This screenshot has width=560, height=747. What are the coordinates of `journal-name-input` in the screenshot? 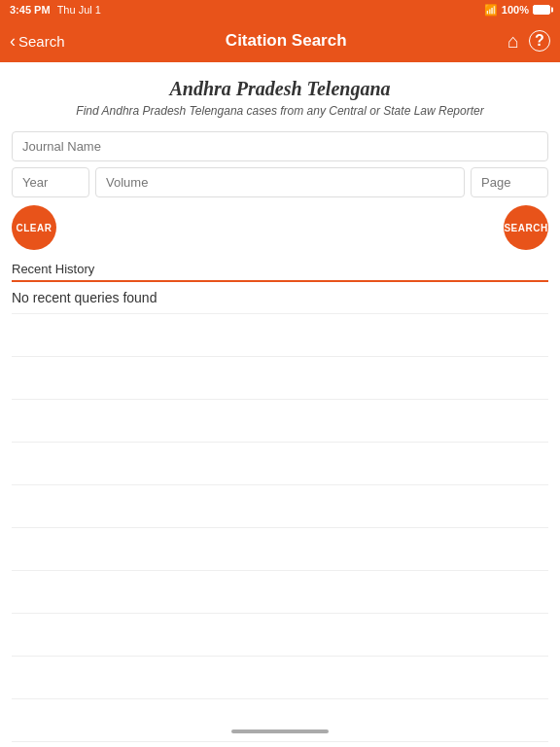 It's located at (280, 146).